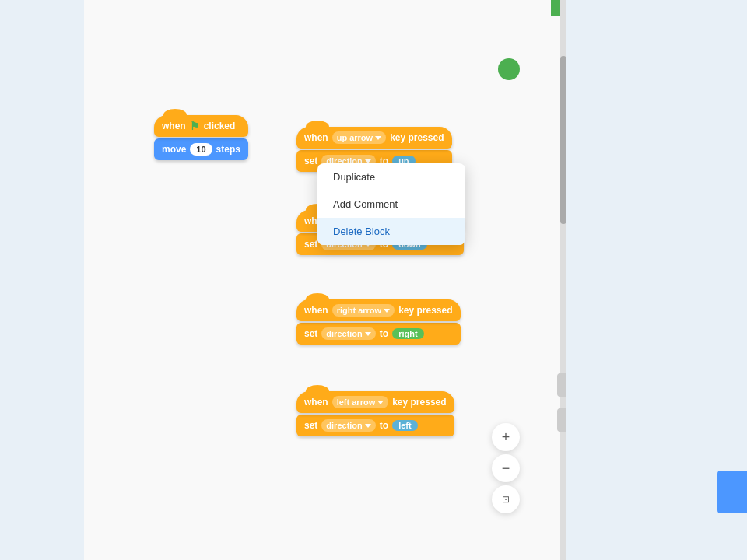 The width and height of the screenshot is (747, 560). Describe the element at coordinates (563, 280) in the screenshot. I see `canvas-scrollbar` at that location.